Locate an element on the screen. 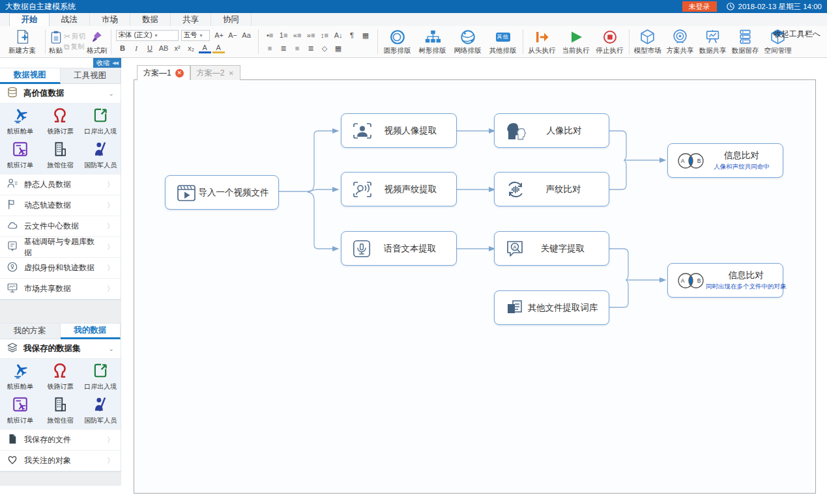 Image resolution: width=827 pixels, height=504 pixels. model-market-button: 模型市场 is located at coordinates (648, 42).